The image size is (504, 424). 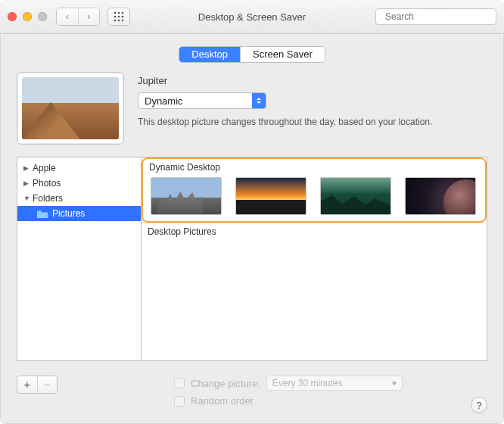 I want to click on group-header: Dynamic Desktop, so click(x=314, y=168).